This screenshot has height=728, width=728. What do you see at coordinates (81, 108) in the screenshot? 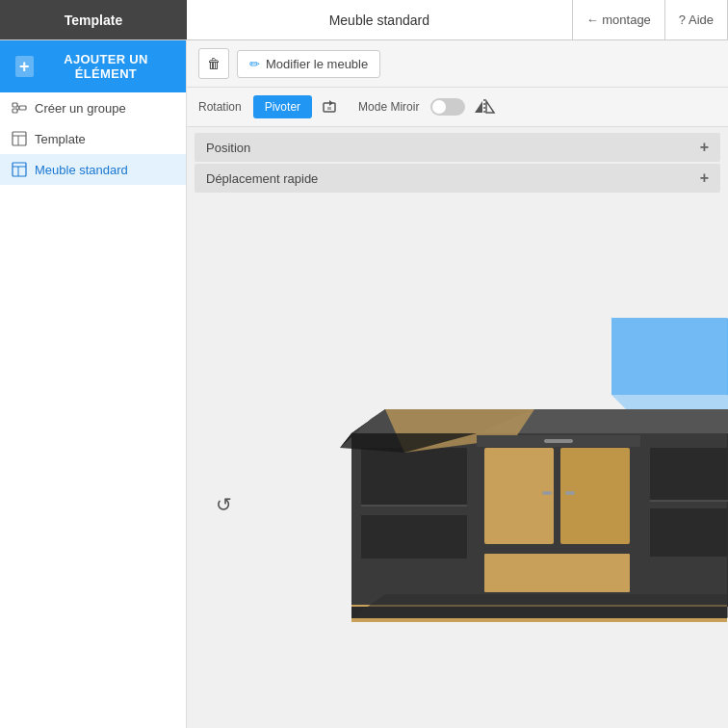
I see `sidebar-label-creer-groupe: Créer un groupe` at bounding box center [81, 108].